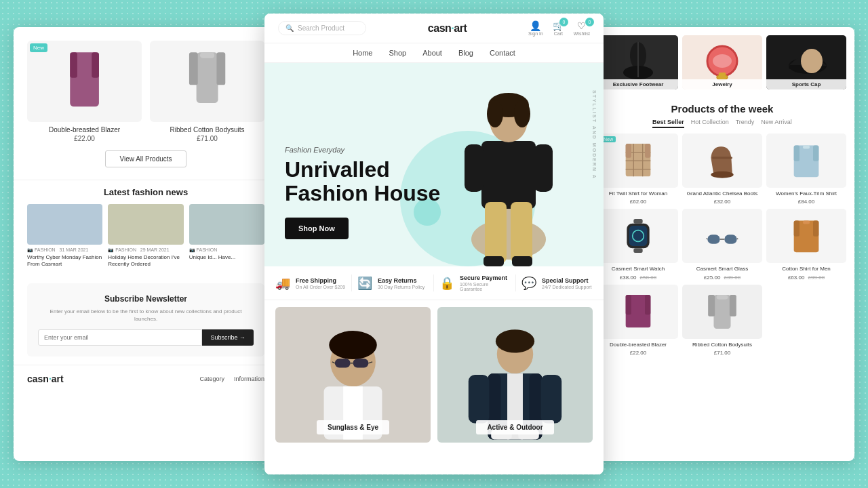  I want to click on tab-best-seller: Best Seller, so click(669, 123).